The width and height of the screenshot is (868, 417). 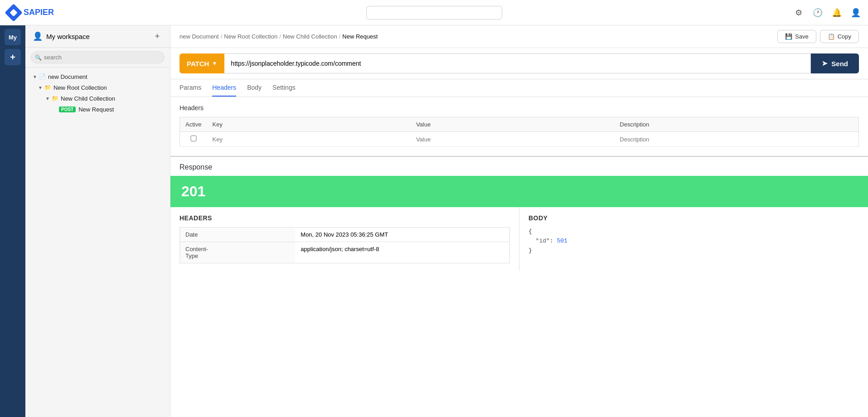 I want to click on send-icon: ➤, so click(x=825, y=63).